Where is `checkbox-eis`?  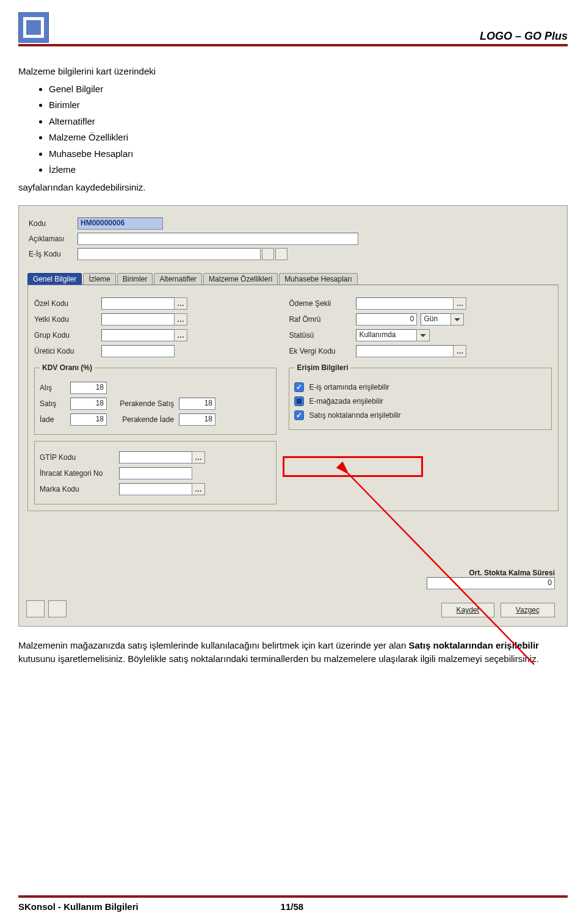 checkbox-eis is located at coordinates (299, 387).